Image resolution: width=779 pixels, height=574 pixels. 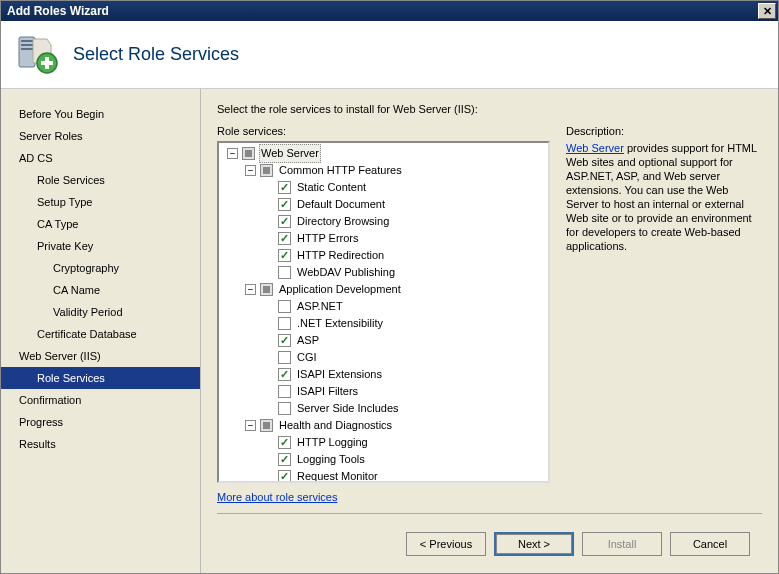 I want to click on description-label: Description:, so click(x=664, y=131).